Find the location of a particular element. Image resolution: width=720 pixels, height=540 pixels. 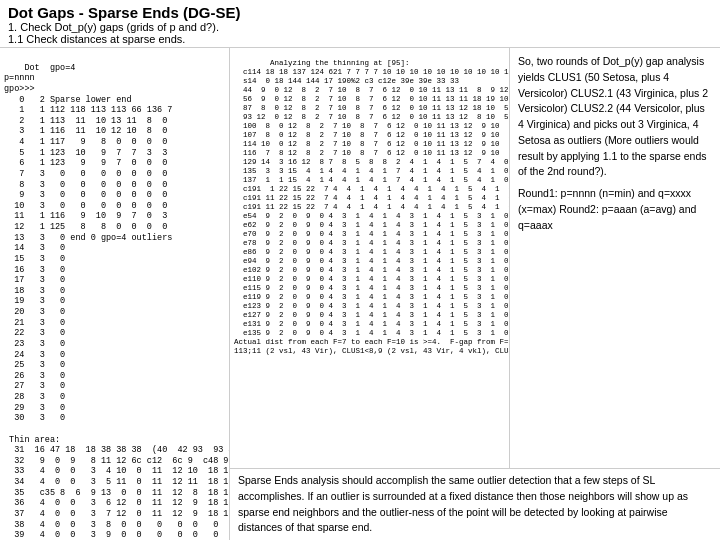

page-header: Dot Gaps - Sparse Ends (DG-SE) 1. Check … is located at coordinates (360, 24).